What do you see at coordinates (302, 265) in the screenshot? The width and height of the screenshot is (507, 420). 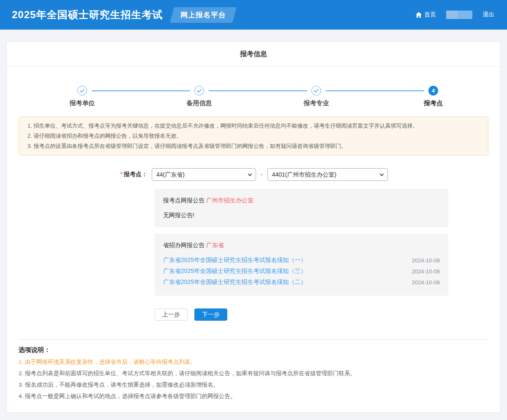 I see `province-announcement-panel: 省招办网报公告广东省 广东省2025年全国硕士研究生招生考试报名须知（一） 20…` at bounding box center [302, 265].